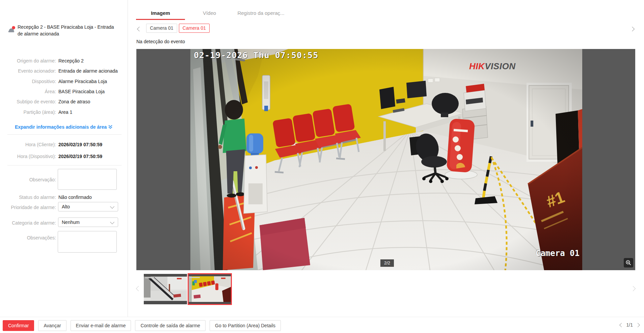 Image resolution: width=644 pixels, height=333 pixels. What do you see at coordinates (28, 81) in the screenshot?
I see `field-label: Dispositivo:` at bounding box center [28, 81].